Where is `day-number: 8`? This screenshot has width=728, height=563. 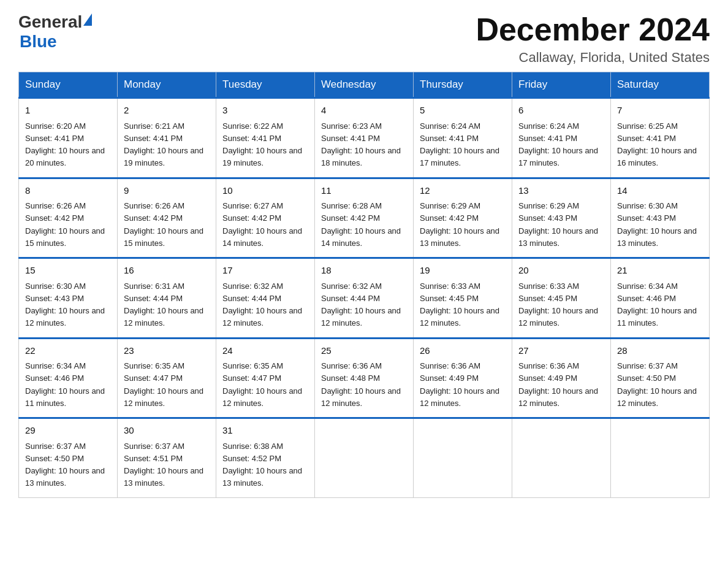 day-number: 8 is located at coordinates (68, 191).